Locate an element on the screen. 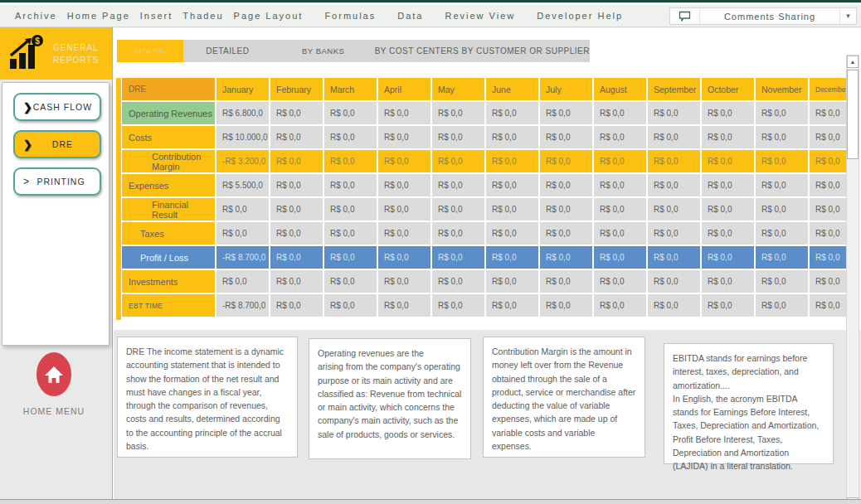 This screenshot has height=504, width=861. cell-expenses-january: R$ 5.500,0 is located at coordinates (242, 186).